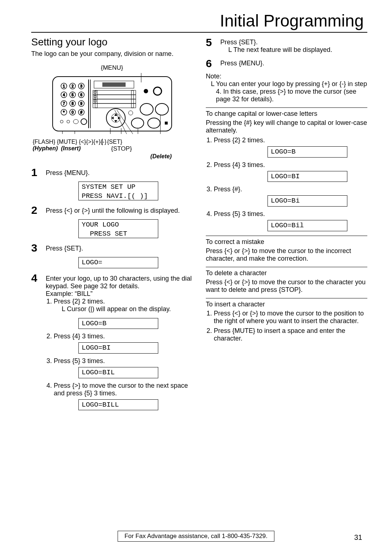  I want to click on device-diagram: {MENU} 1 2 3 4 5 6 7 8 9 * 0 #, so click(112, 112).